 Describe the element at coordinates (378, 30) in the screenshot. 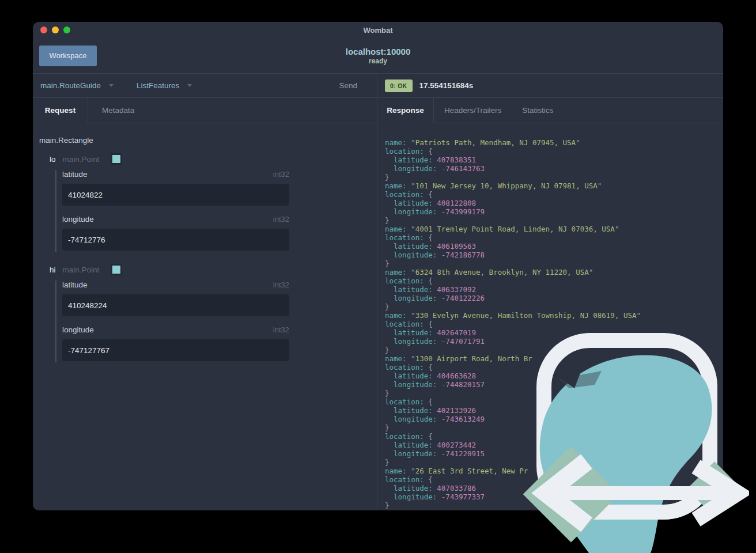

I see `window-title: Wombat` at that location.